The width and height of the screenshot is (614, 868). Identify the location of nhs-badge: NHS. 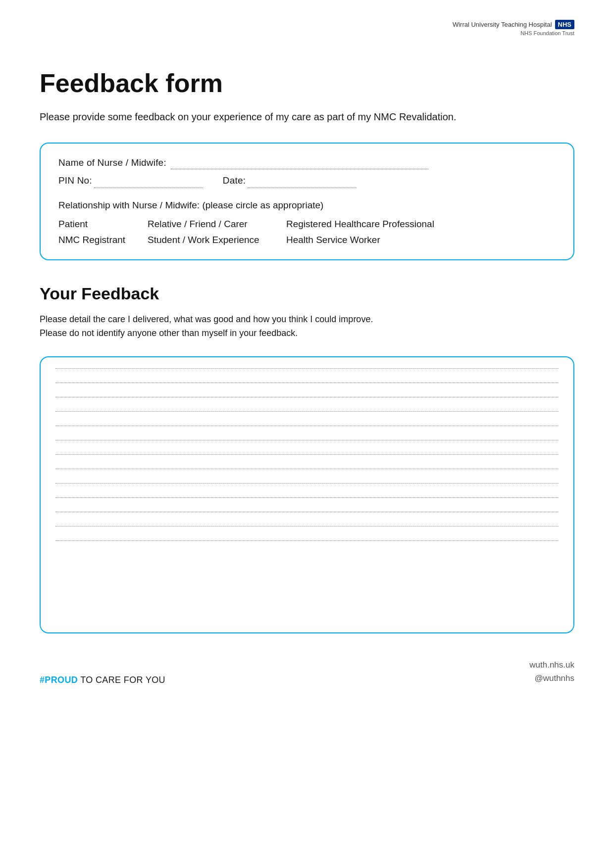
(564, 25).